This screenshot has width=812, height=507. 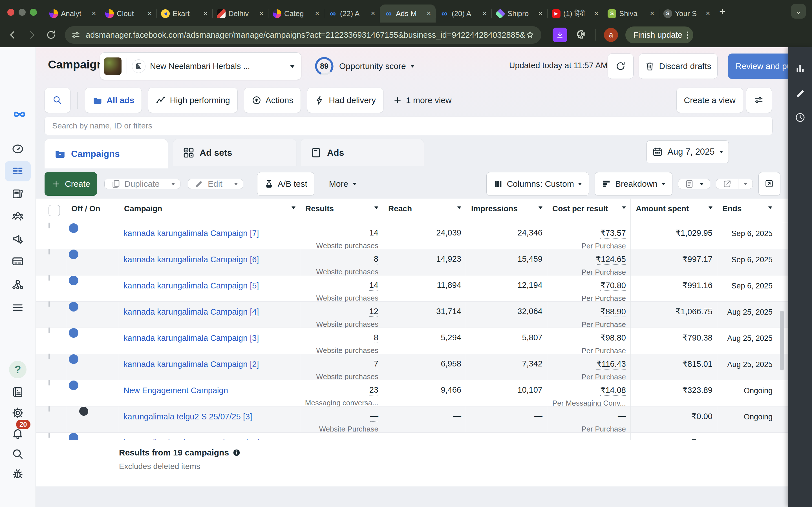 I want to click on column-header-impressions: Impressions, so click(x=507, y=211).